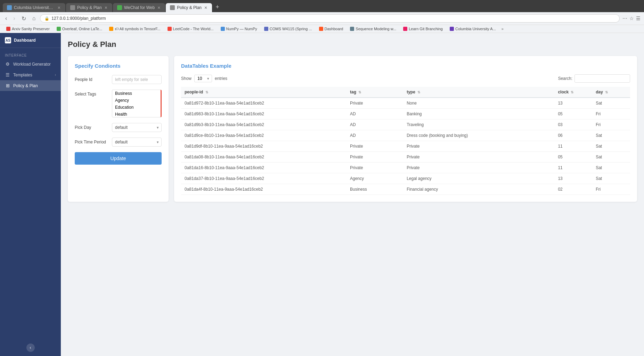 The width and height of the screenshot is (644, 356). I want to click on workload-generator-icon: ⚙, so click(8, 64).